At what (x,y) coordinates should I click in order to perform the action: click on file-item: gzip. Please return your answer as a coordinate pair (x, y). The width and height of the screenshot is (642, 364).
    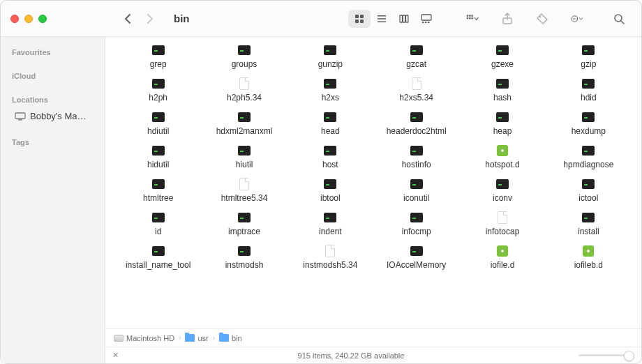
    Looking at the image, I should click on (589, 56).